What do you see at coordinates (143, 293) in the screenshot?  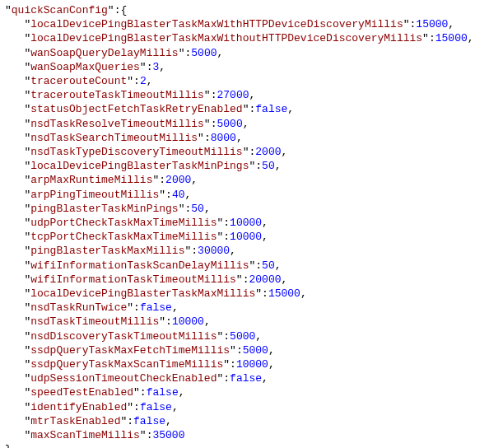 I see `json-key: localDevicePingBlasterTaskMaxMillis` at bounding box center [143, 293].